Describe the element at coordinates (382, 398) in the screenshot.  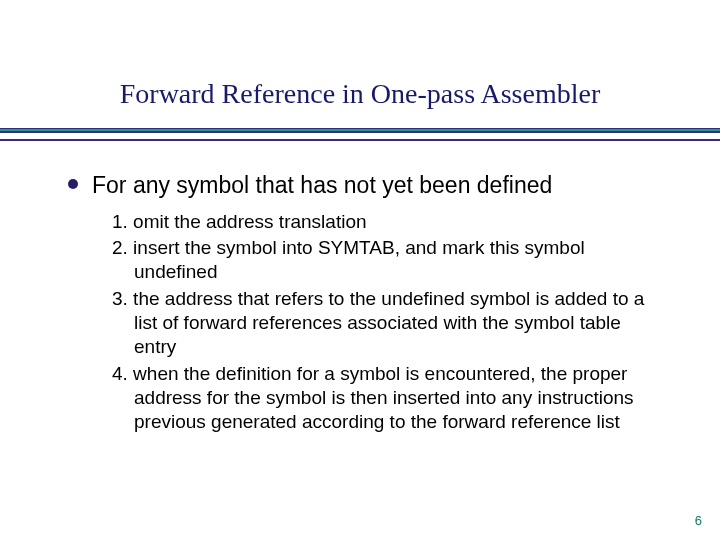
I see `list-item: 4. when the definition for a symbol is e…` at that location.